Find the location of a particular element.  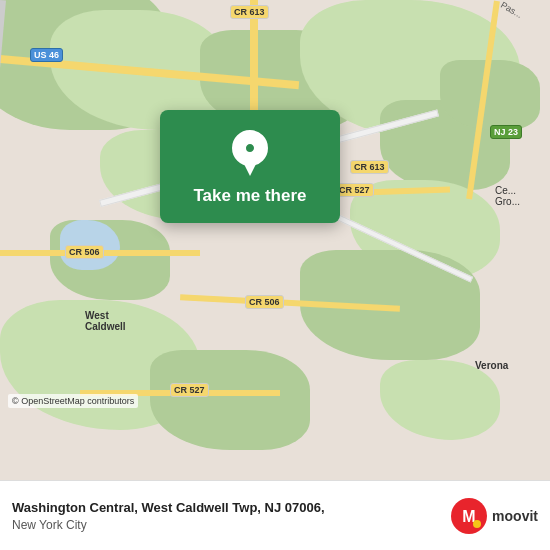

osm-credit: © OpenStreetMap contributors is located at coordinates (73, 401).